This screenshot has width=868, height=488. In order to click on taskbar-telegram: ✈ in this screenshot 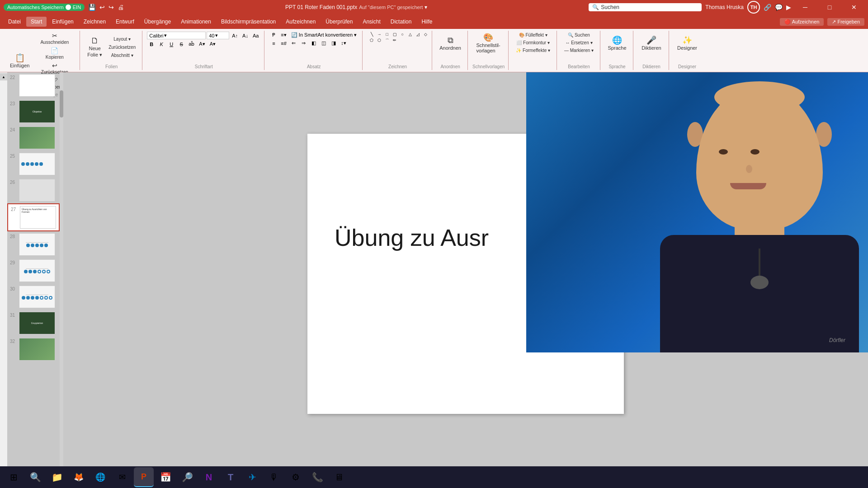, I will do `click(252, 477)`.